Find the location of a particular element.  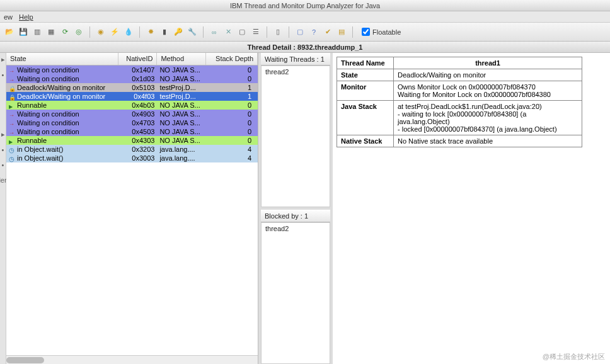

tool-bolt-icon: ⚡ is located at coordinates (115, 32).